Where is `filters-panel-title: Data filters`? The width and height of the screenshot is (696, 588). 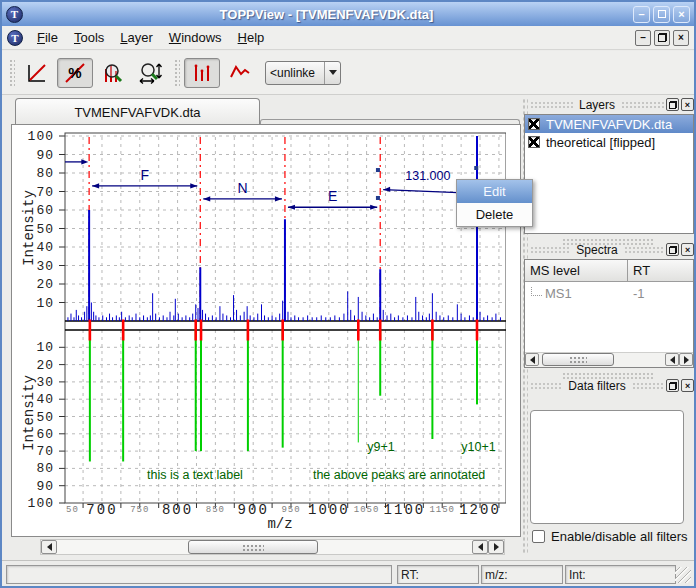
filters-panel-title: Data filters is located at coordinates (596, 386).